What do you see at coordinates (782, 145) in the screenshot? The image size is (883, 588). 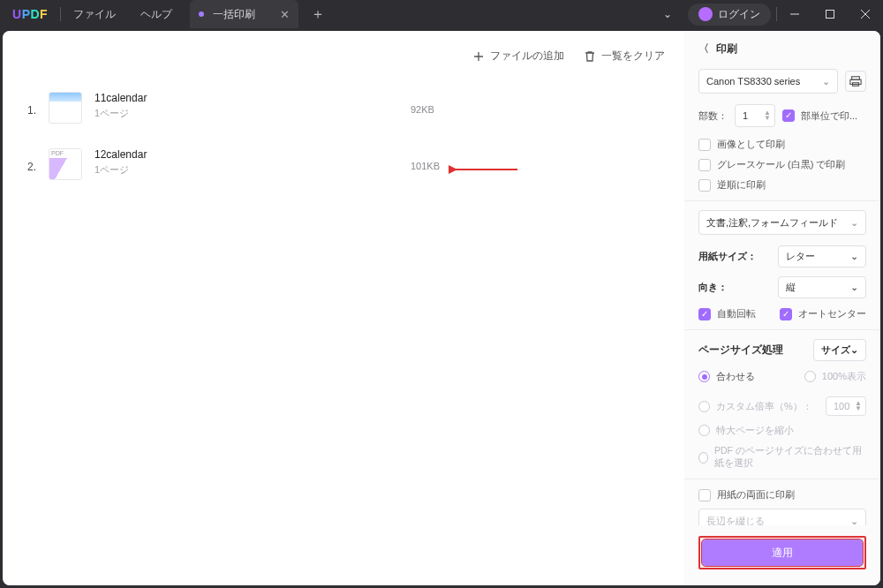 I see `print-as-image-checkbox: 画像として印刷` at bounding box center [782, 145].